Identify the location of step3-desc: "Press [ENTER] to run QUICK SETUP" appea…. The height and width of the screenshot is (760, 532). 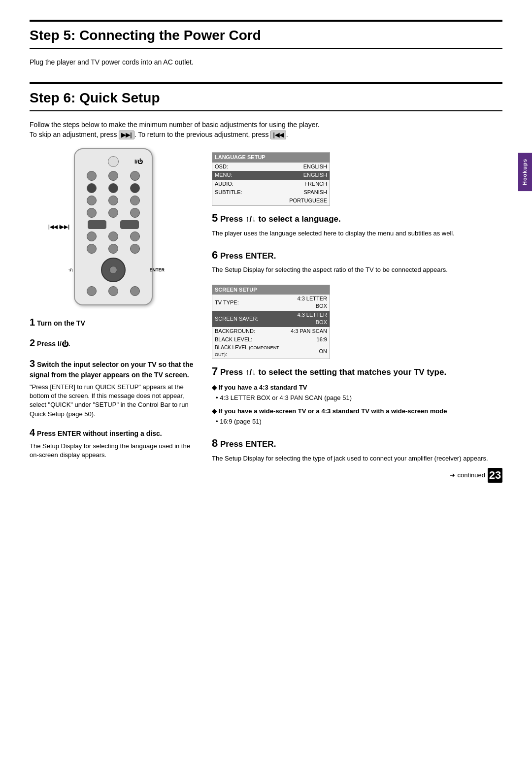
(113, 401).